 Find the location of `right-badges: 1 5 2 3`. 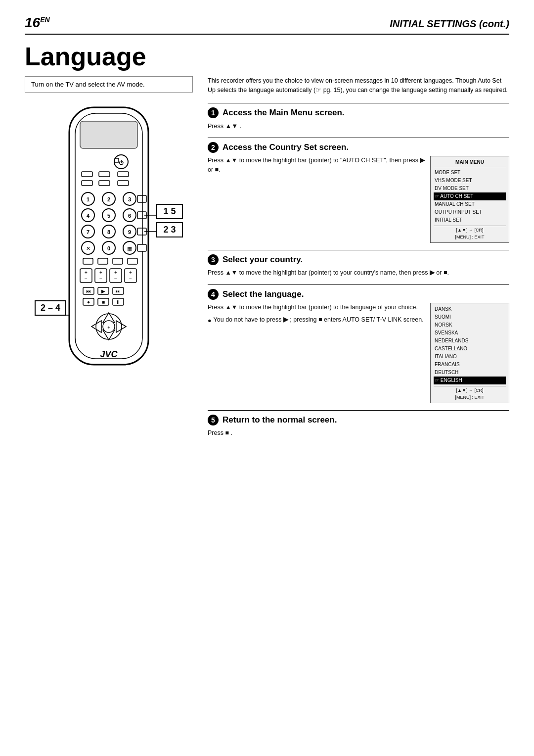

right-badges: 1 5 2 3 is located at coordinates (170, 221).